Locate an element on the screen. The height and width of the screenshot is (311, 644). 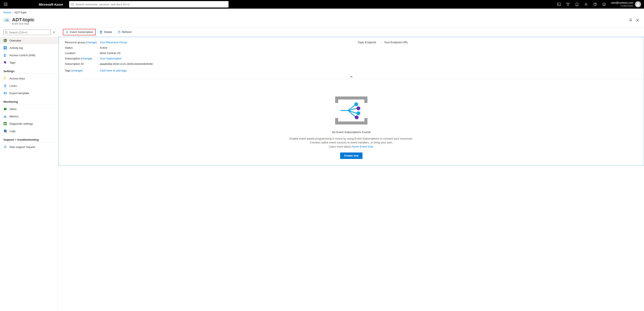
event-grid-hero-icon is located at coordinates (352, 110).